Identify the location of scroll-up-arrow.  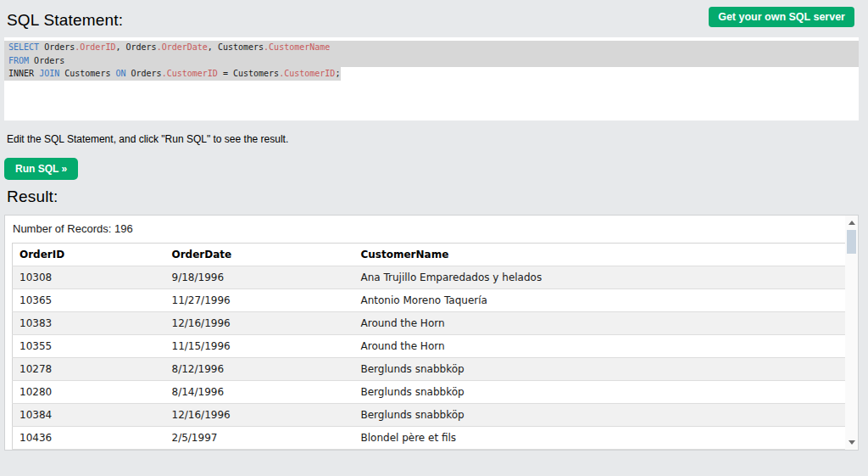
(851, 222).